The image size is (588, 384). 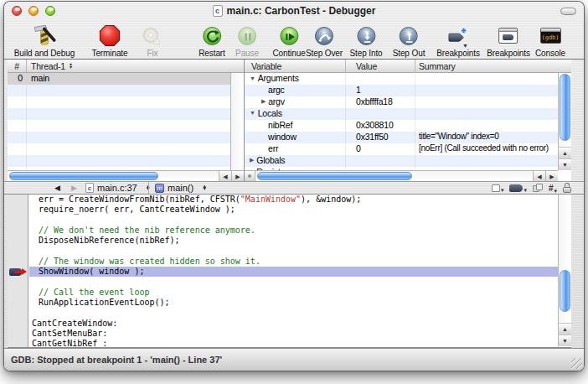 What do you see at coordinates (126, 79) in the screenshot?
I see `thread-row: 0main` at bounding box center [126, 79].